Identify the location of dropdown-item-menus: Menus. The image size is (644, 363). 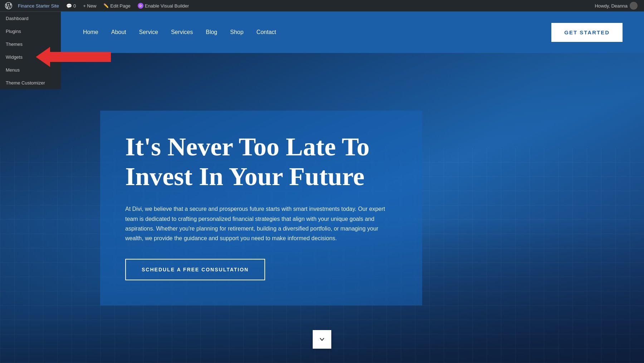
(30, 70).